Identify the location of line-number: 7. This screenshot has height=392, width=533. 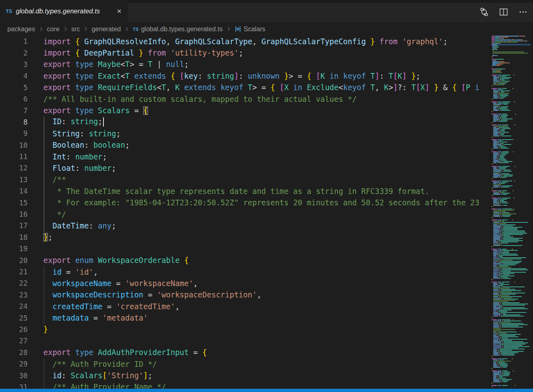
(22, 111).